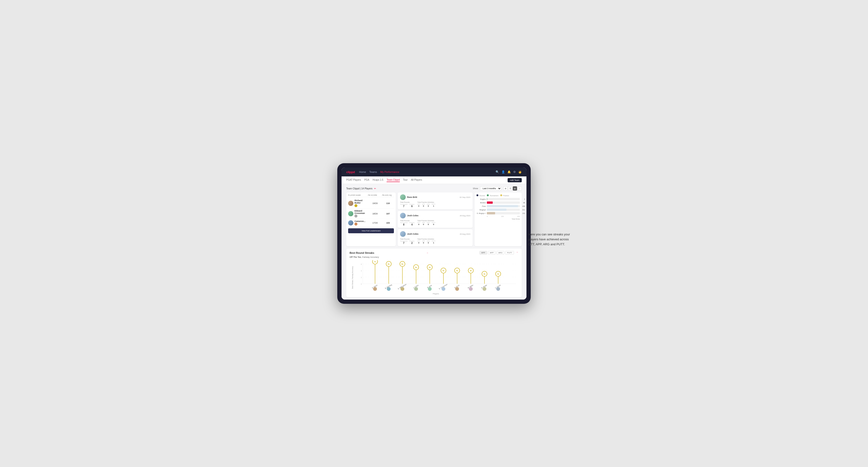 This screenshot has height=467, width=868. I want to click on player-name-col-label: PLAYER NAME, so click(358, 195).